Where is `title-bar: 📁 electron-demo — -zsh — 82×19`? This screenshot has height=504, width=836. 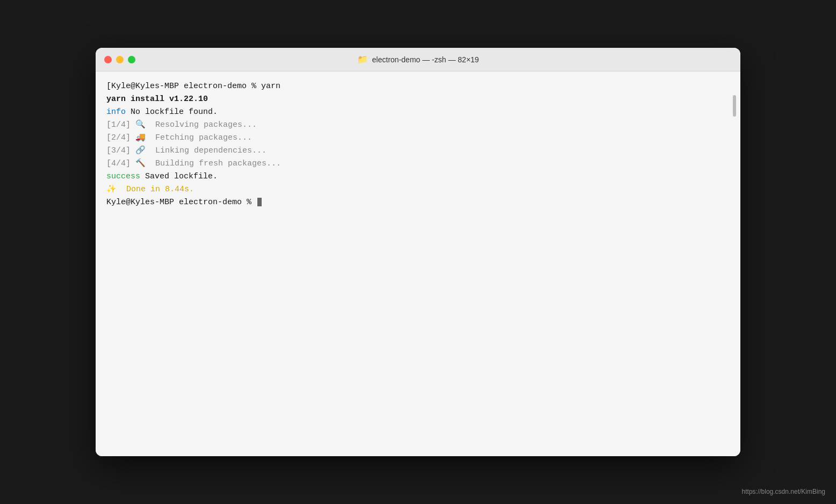
title-bar: 📁 electron-demo — -zsh — 82×19 is located at coordinates (418, 60).